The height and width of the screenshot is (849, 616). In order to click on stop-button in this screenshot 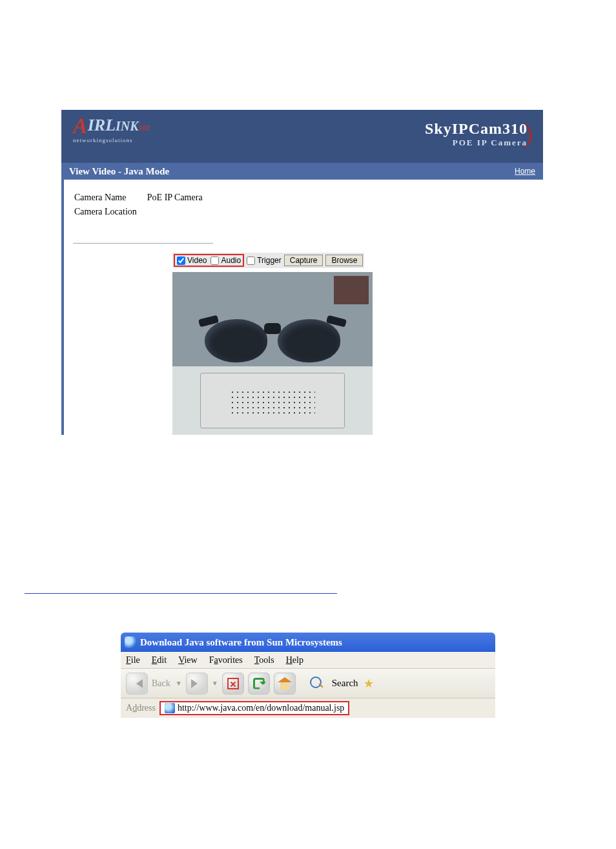, I will do `click(233, 684)`.